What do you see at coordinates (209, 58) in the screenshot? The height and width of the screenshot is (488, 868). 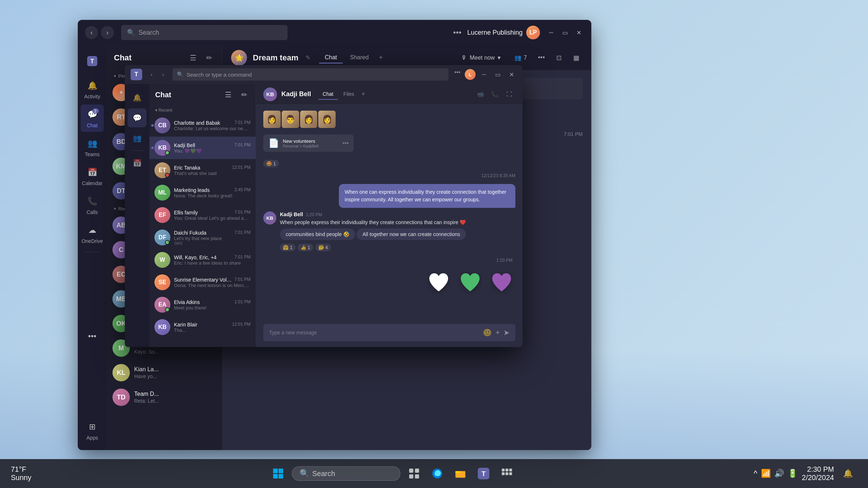 I see `new-chat-icon: ✏` at bounding box center [209, 58].